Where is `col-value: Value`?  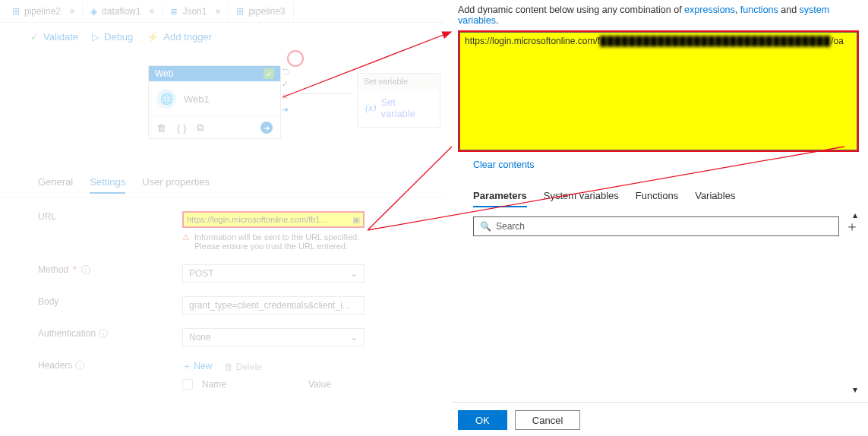
col-value: Value is located at coordinates (320, 384).